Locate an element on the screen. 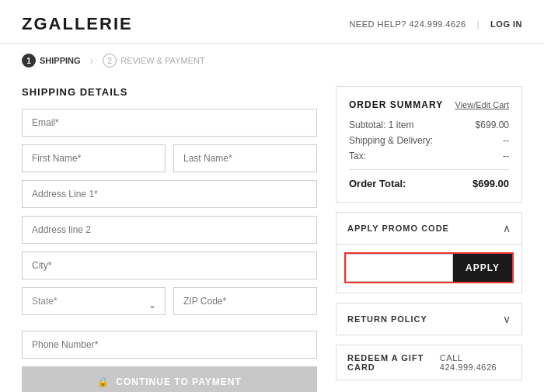  order-total-row: Order Total: $699.00 is located at coordinates (429, 179).